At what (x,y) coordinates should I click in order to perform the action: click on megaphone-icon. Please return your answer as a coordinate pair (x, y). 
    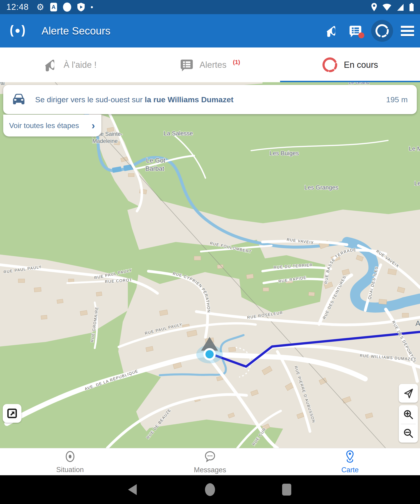
    Looking at the image, I should click on (50, 65).